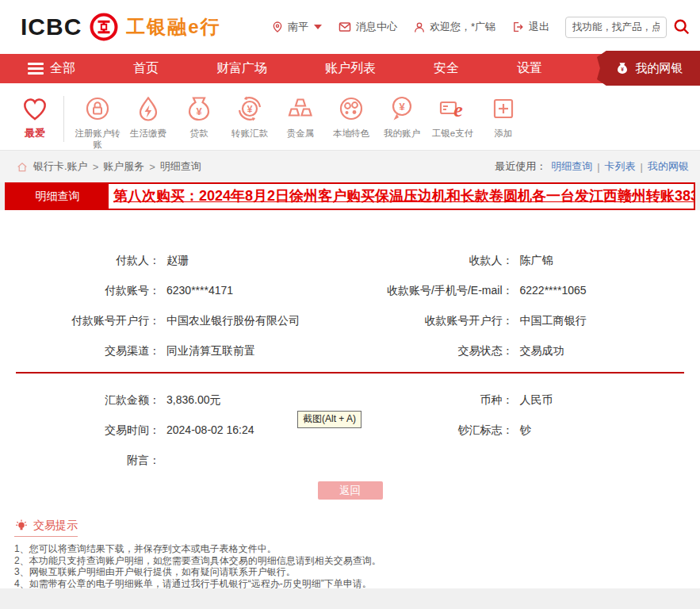 The image size is (700, 609). I want to click on footer-spacer, so click(350, 599).